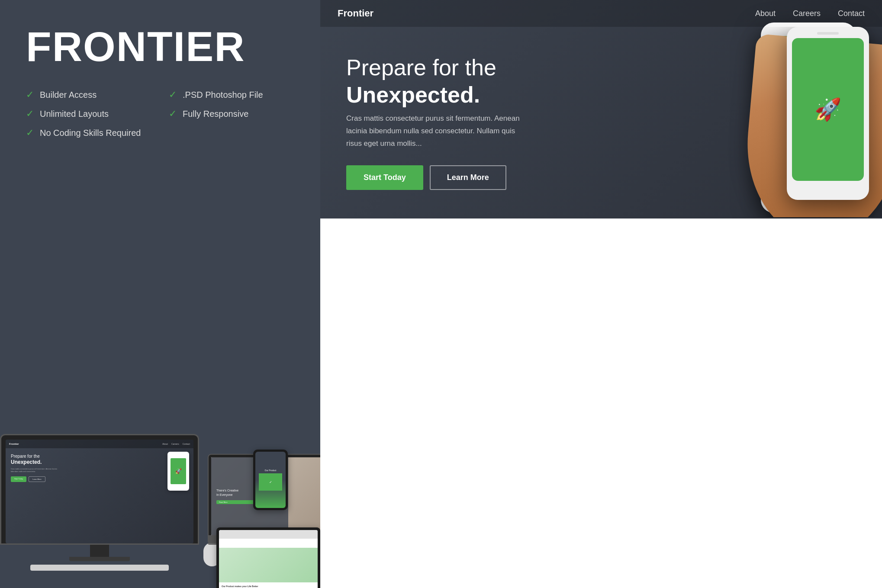  What do you see at coordinates (851, 14) in the screenshot?
I see `nav-link-contact: Contact` at bounding box center [851, 14].